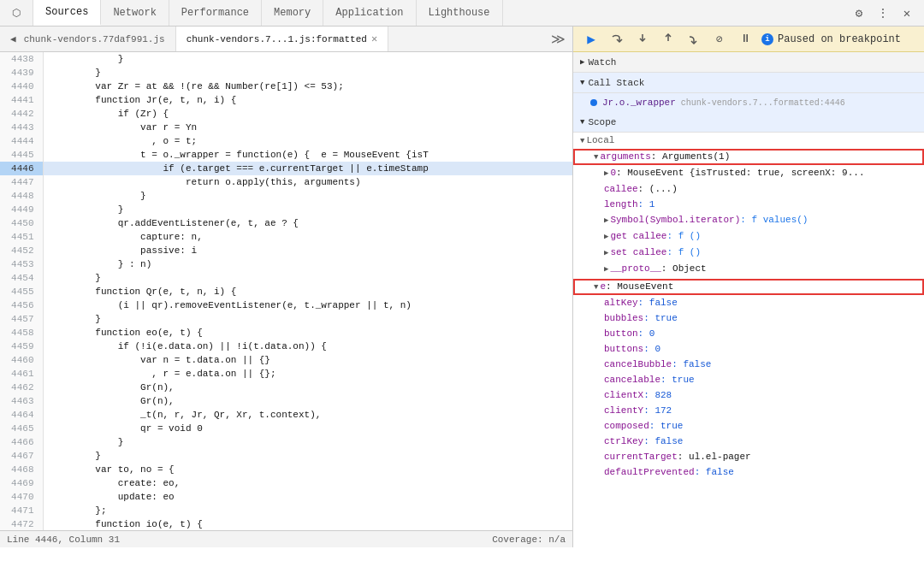  What do you see at coordinates (282, 39) in the screenshot?
I see `file-tab-2: chunk-vendors.7...1.js:formatted ✕` at bounding box center [282, 39].